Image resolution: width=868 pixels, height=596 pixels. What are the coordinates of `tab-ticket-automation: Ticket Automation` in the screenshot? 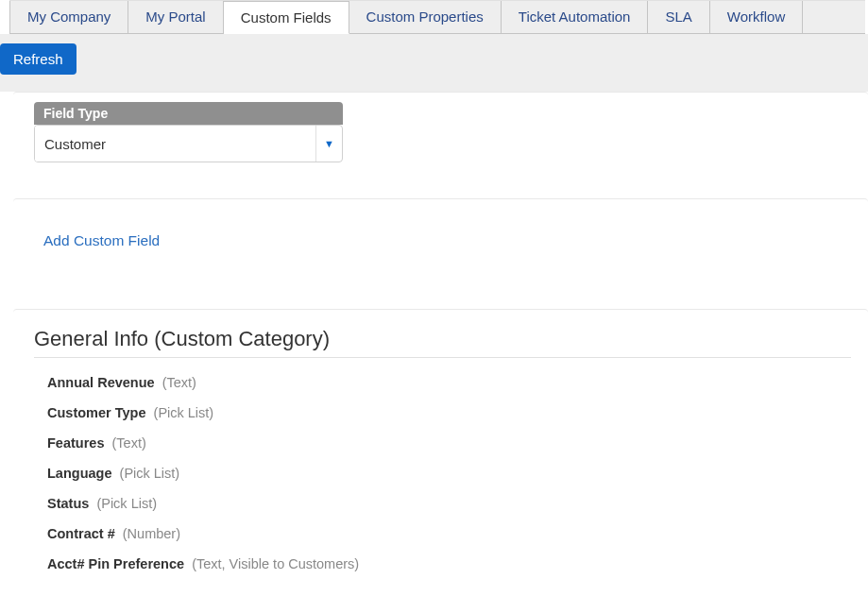 It's located at (575, 17).